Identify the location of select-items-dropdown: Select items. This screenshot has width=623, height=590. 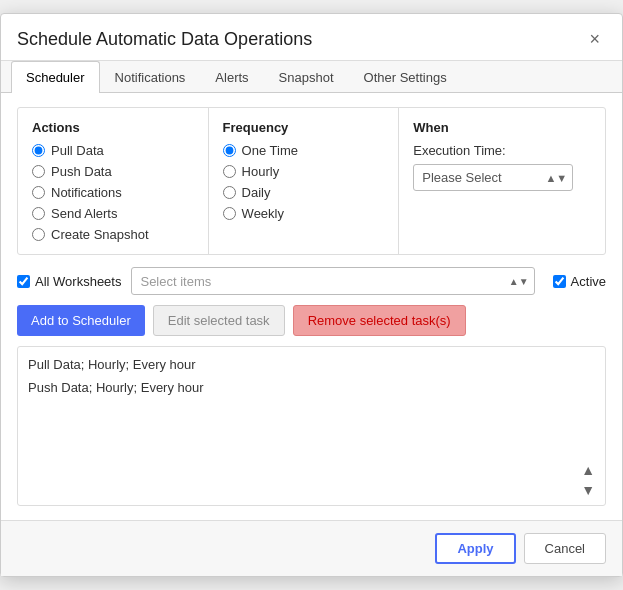
(332, 281).